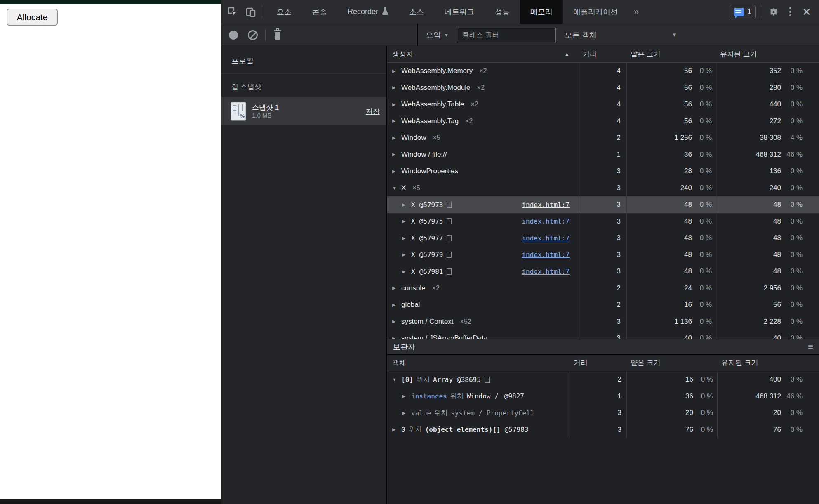  I want to click on table-row: console×2 2 240 % 2 9560 %, so click(603, 289).